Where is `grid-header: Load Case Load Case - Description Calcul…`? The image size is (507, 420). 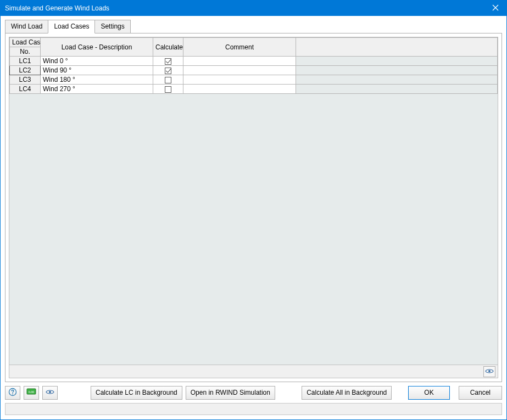 grid-header: Load Case Load Case - Description Calcul… is located at coordinates (254, 47).